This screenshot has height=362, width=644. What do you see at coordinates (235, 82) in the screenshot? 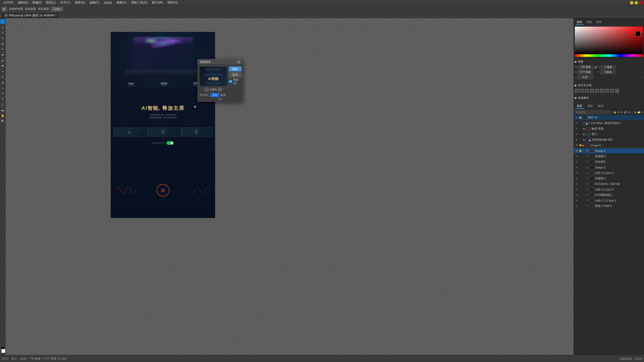
I see `modal-right: 确定 取消 预览(P)` at bounding box center [235, 82].